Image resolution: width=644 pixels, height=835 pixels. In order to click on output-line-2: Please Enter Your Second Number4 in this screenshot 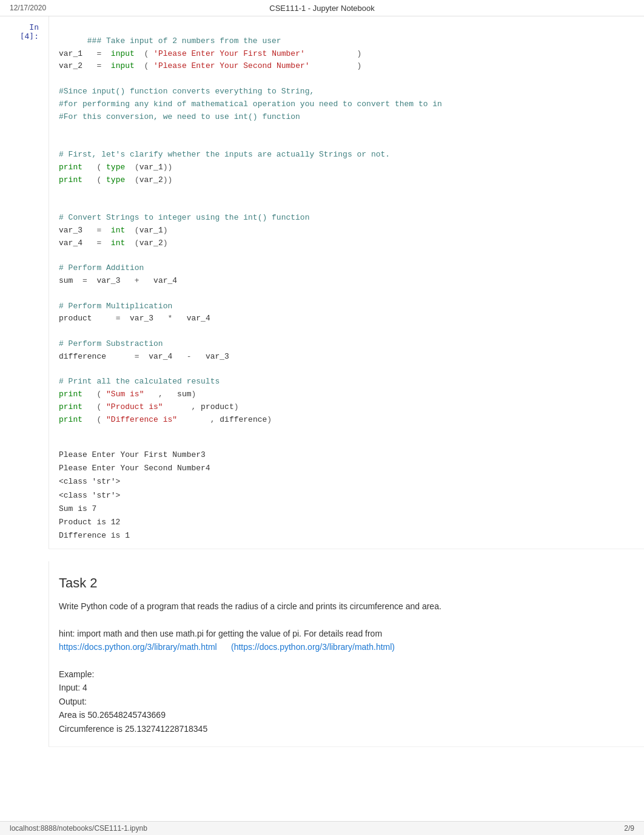, I will do `click(347, 468)`.